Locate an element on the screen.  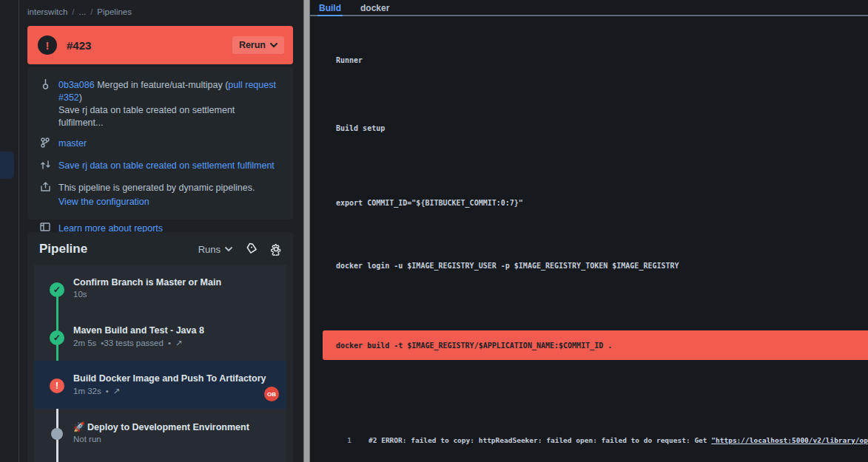
tag-icon is located at coordinates (251, 249).